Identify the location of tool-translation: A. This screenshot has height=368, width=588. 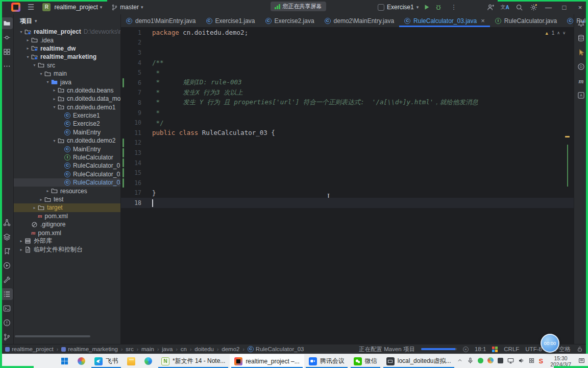
(581, 95).